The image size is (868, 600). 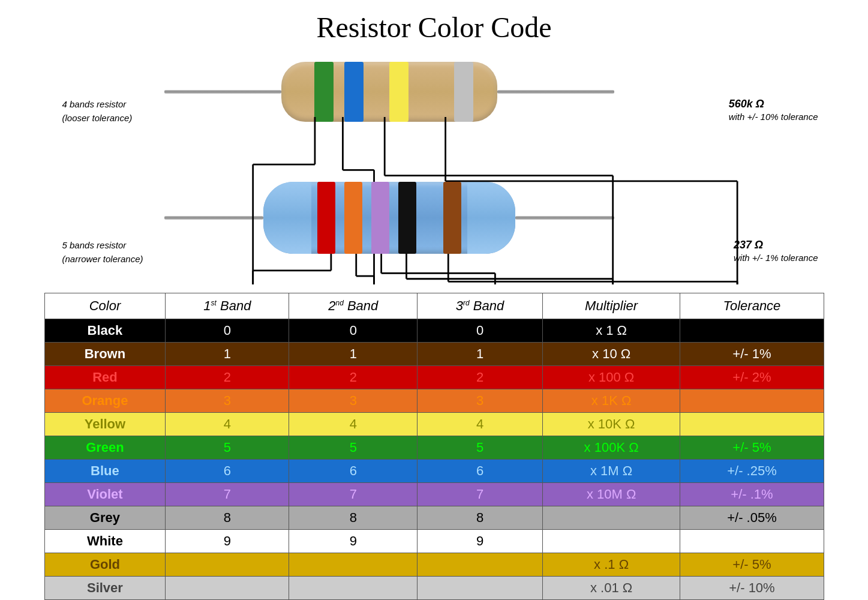 What do you see at coordinates (227, 494) in the screenshot?
I see `cell-7-1: 7` at bounding box center [227, 494].